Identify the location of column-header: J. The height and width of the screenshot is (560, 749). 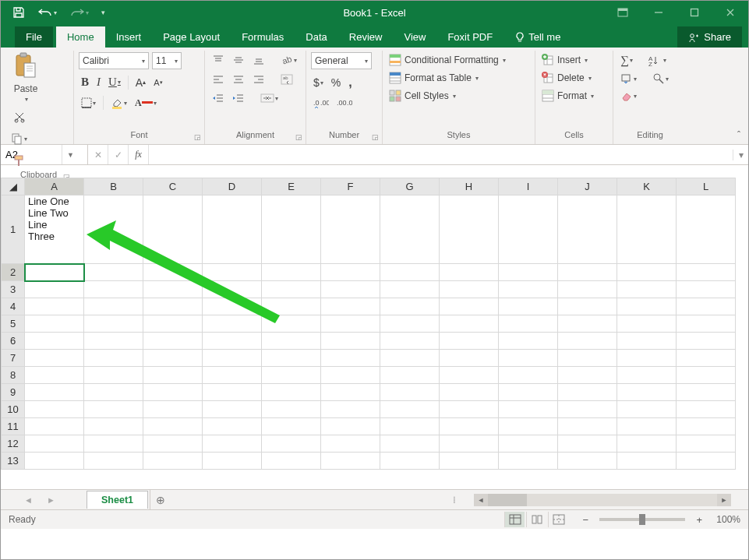
(588, 187).